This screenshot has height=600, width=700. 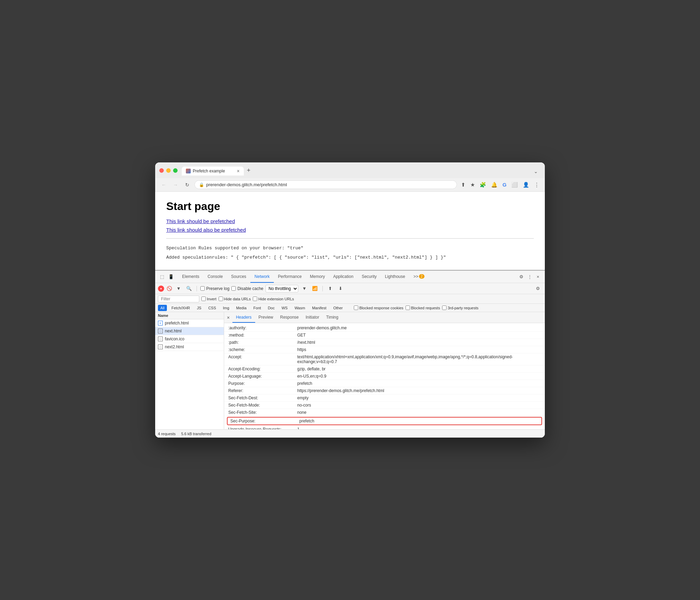 What do you see at coordinates (494, 185) in the screenshot?
I see `profile-icon-1: 🔔` at bounding box center [494, 185].